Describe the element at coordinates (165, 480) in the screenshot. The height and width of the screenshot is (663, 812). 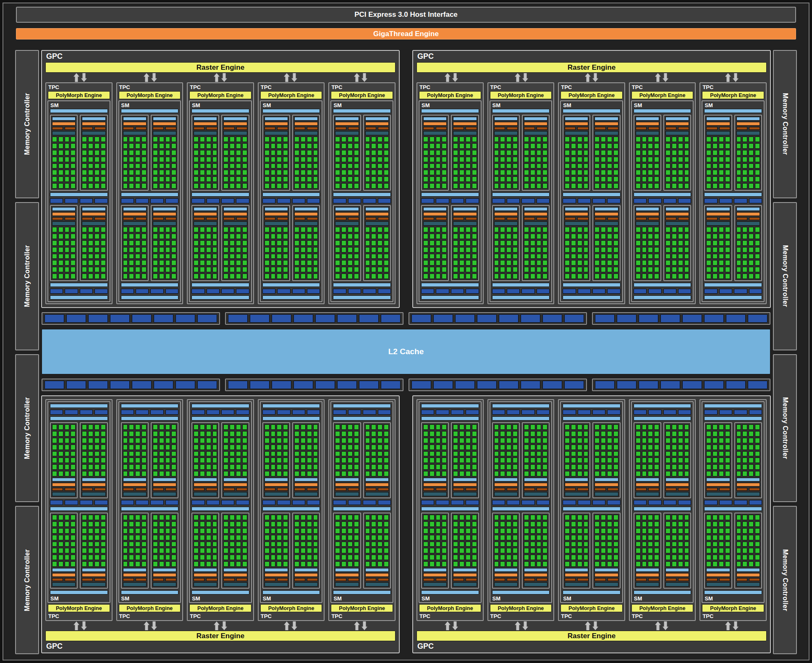
I see `instruction-buffer-bar` at that location.